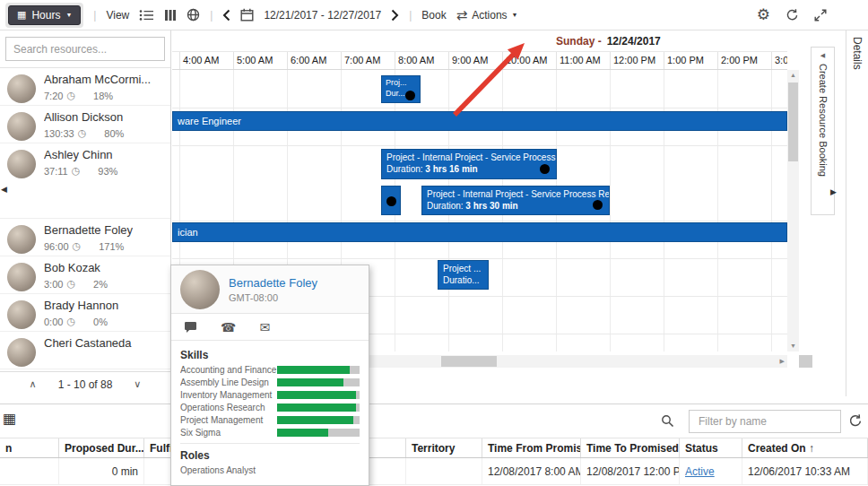  I want to click on column-header: Proposed Dur..., so click(102, 448).